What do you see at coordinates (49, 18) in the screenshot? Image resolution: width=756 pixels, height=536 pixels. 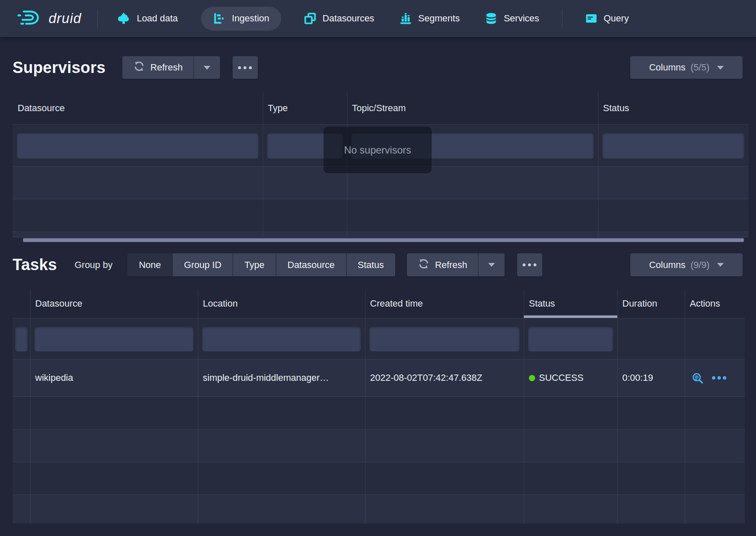 I see `druid-logo: druid` at bounding box center [49, 18].